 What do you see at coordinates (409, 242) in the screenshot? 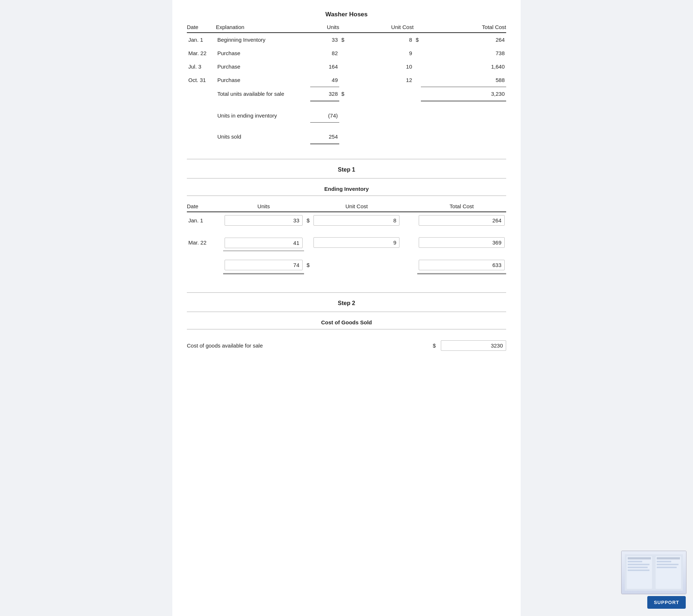
I see `cell-tc-spacer` at bounding box center [409, 242].